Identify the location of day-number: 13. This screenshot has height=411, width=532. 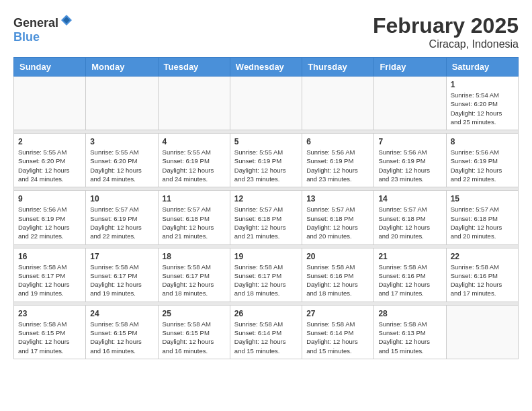
(338, 199).